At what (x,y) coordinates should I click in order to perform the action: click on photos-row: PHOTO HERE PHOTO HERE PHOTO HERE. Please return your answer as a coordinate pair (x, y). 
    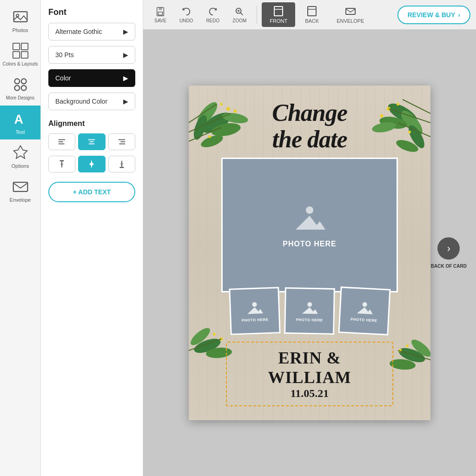
    Looking at the image, I should click on (310, 311).